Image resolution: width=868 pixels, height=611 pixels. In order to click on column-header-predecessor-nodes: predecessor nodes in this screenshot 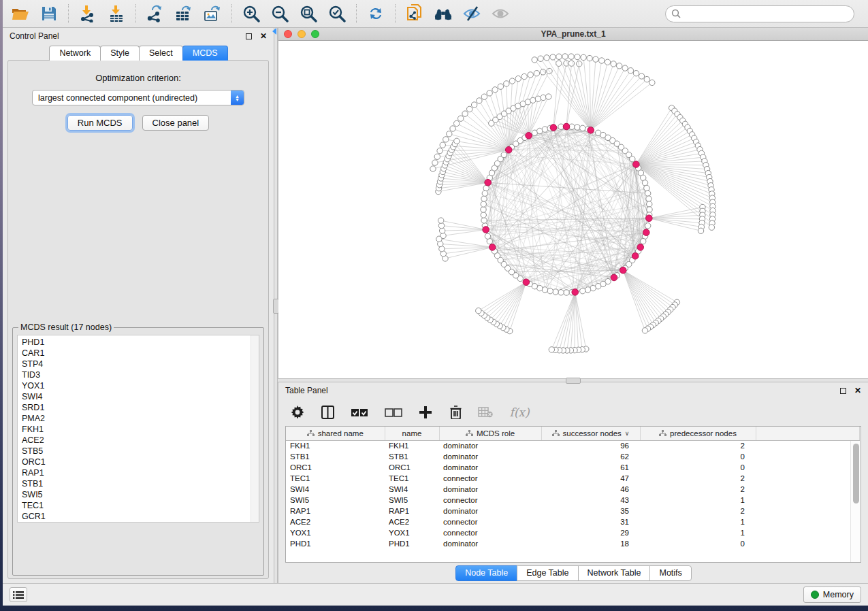, I will do `click(698, 433)`.